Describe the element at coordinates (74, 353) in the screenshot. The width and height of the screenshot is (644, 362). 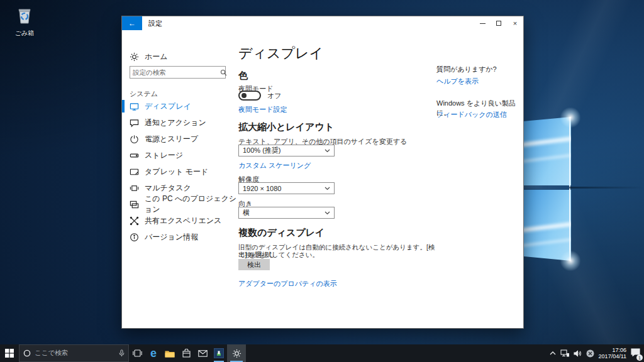
I see `taskbar-search-box: ここで検索` at that location.